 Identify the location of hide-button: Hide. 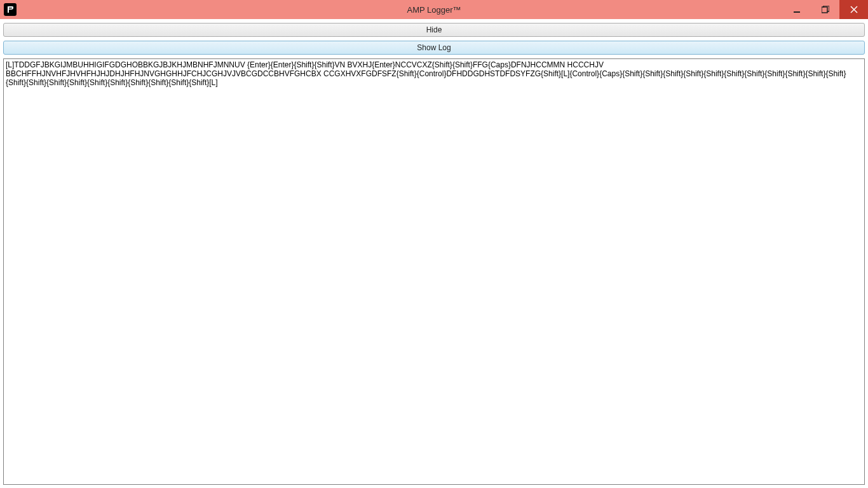
(434, 30).